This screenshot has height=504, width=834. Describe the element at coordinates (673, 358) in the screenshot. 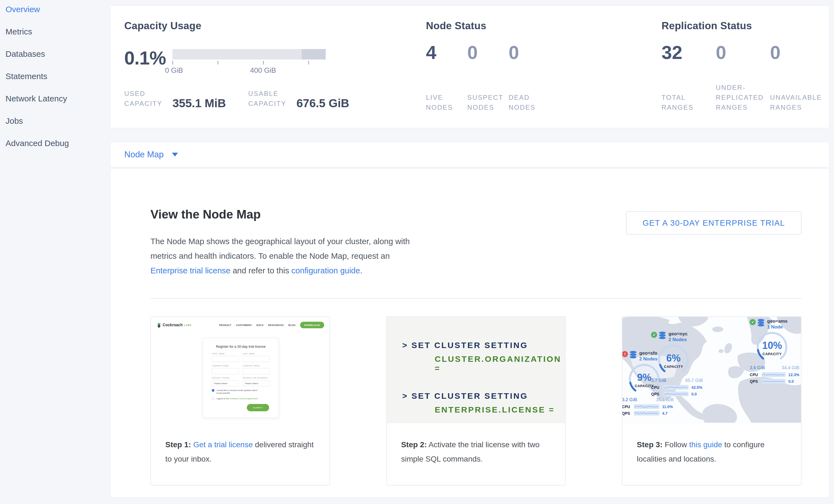

I see `nyc-capacity-percent: 6%` at that location.